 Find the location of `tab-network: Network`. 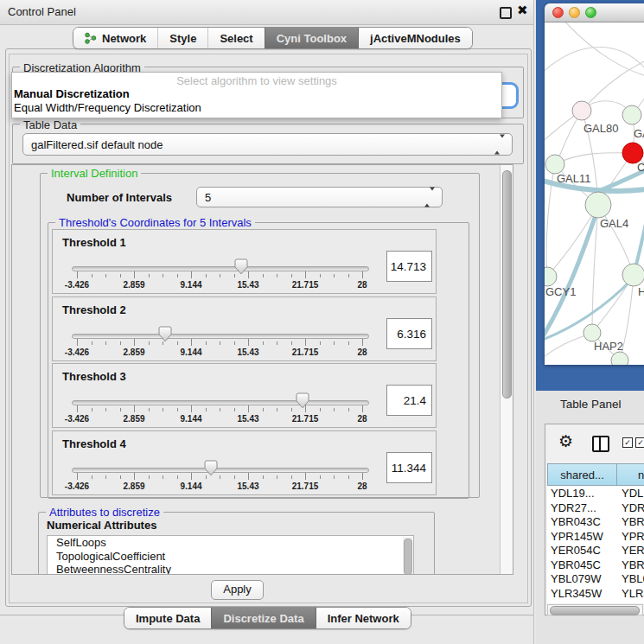

tab-network: Network is located at coordinates (116, 38).